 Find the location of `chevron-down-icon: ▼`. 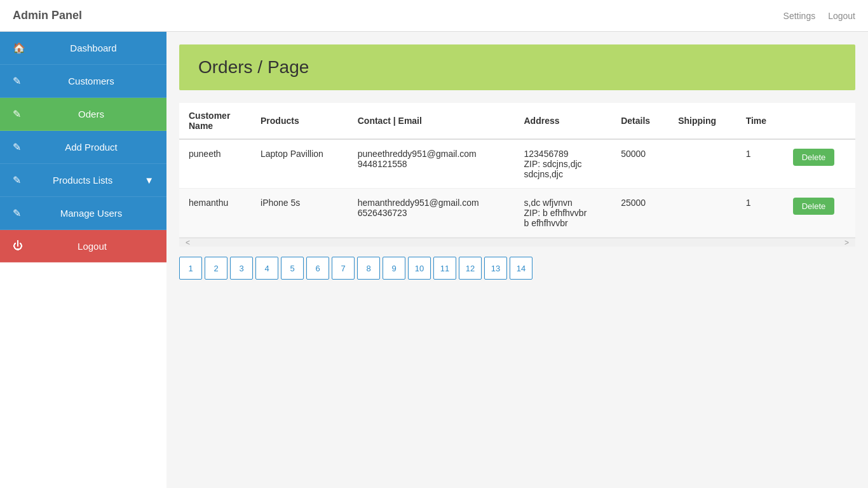

chevron-down-icon: ▼ is located at coordinates (149, 180).